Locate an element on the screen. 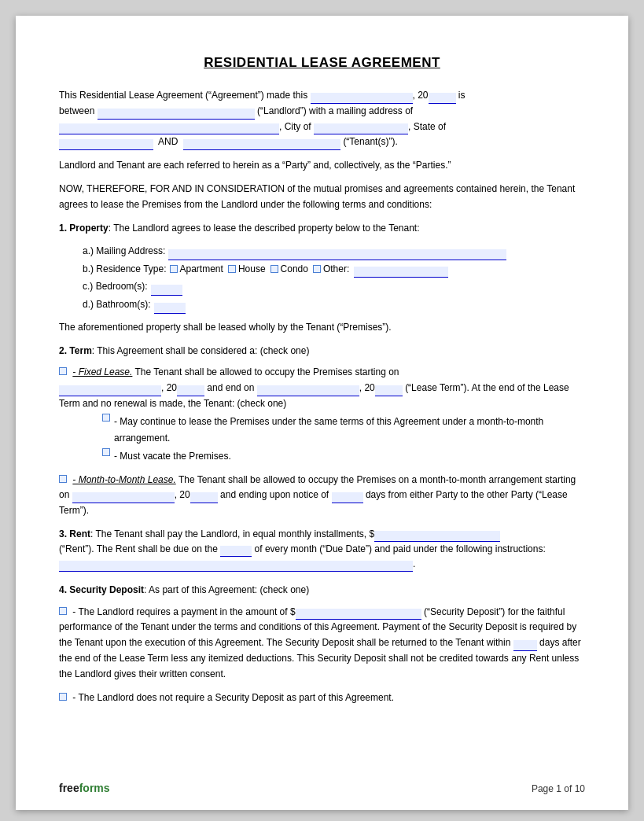 The width and height of the screenshot is (644, 821). fixed-start-date-field is located at coordinates (110, 391).